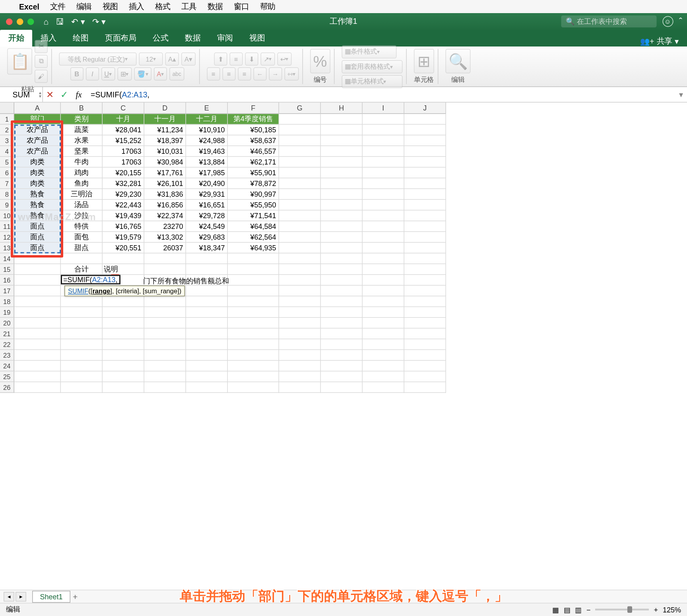  Describe the element at coordinates (143, 74) in the screenshot. I see `fill-color-button: 🪣` at that location.